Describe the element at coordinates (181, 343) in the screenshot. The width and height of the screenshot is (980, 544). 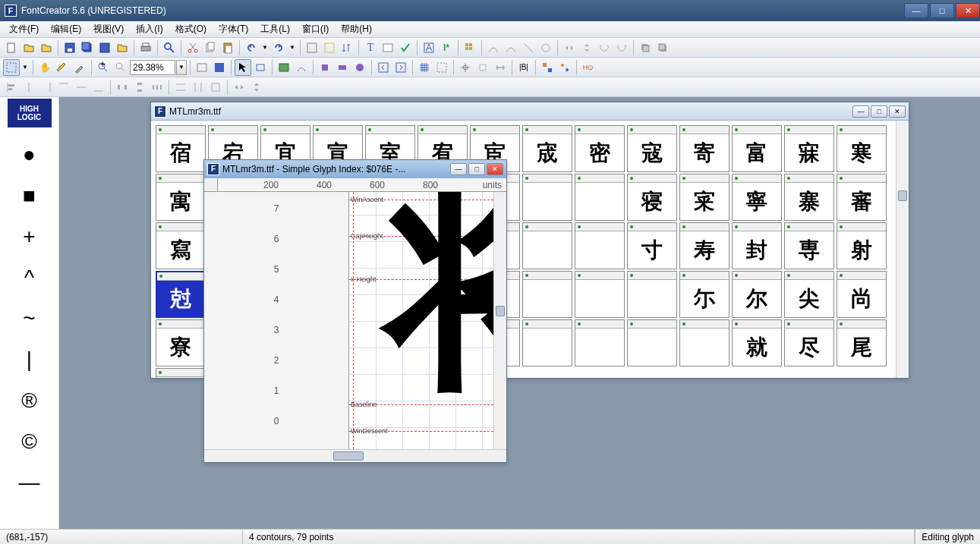
I see `glyph-cell: 寮` at that location.